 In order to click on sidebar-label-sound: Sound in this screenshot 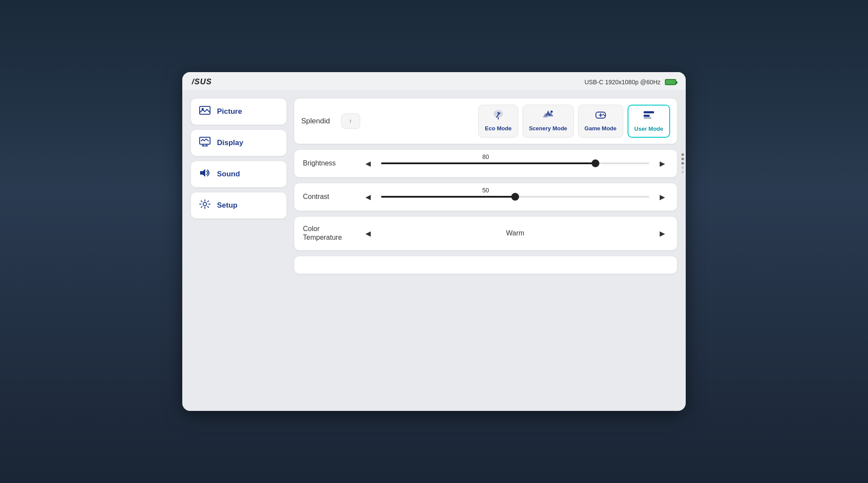, I will do `click(228, 174)`.